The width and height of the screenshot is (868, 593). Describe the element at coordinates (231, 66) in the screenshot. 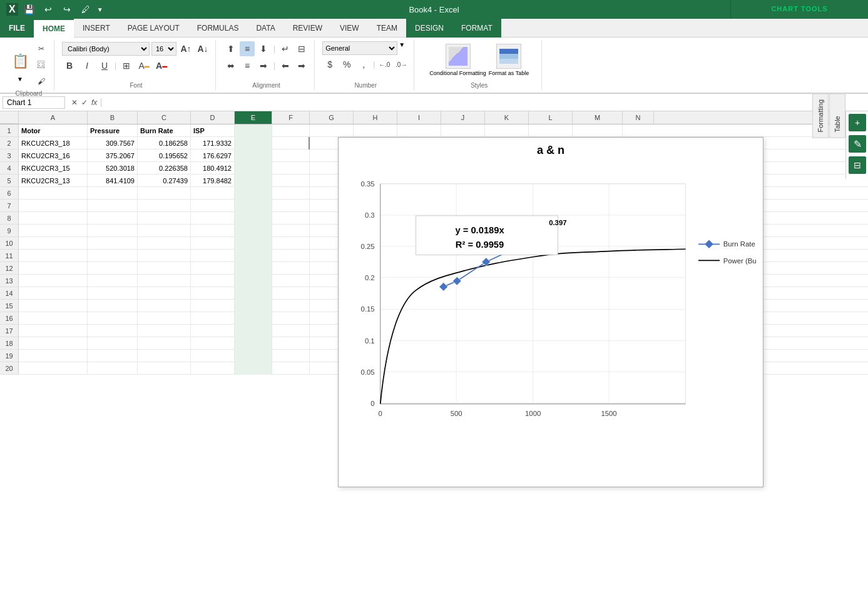

I see `align-left-button: ⬌` at that location.